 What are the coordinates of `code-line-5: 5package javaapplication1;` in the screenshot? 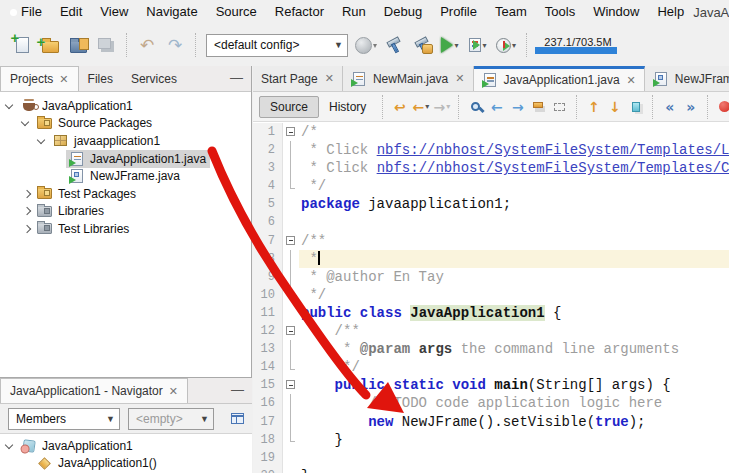 It's located at (491, 204).